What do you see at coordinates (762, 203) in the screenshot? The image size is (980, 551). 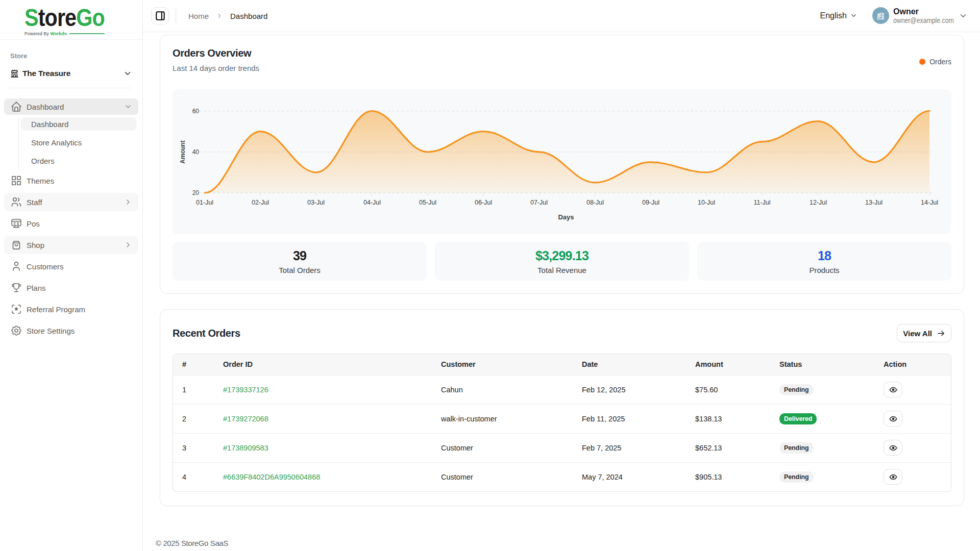 I see `svg-text: 11-Jul` at bounding box center [762, 203].